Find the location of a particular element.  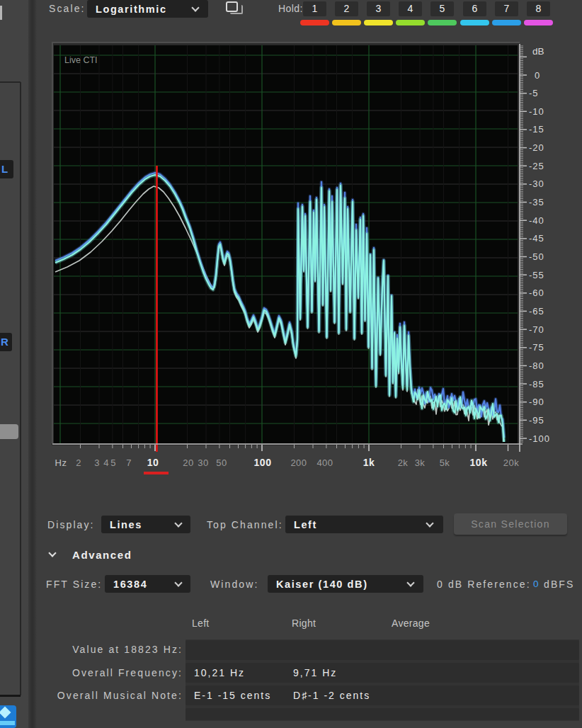

svg-text: -75 is located at coordinates (537, 347).